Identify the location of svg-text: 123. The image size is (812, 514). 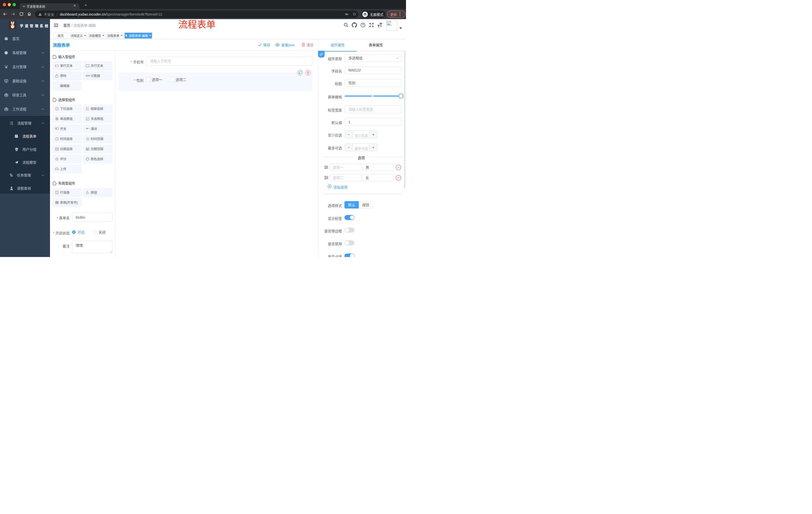
(88, 76).